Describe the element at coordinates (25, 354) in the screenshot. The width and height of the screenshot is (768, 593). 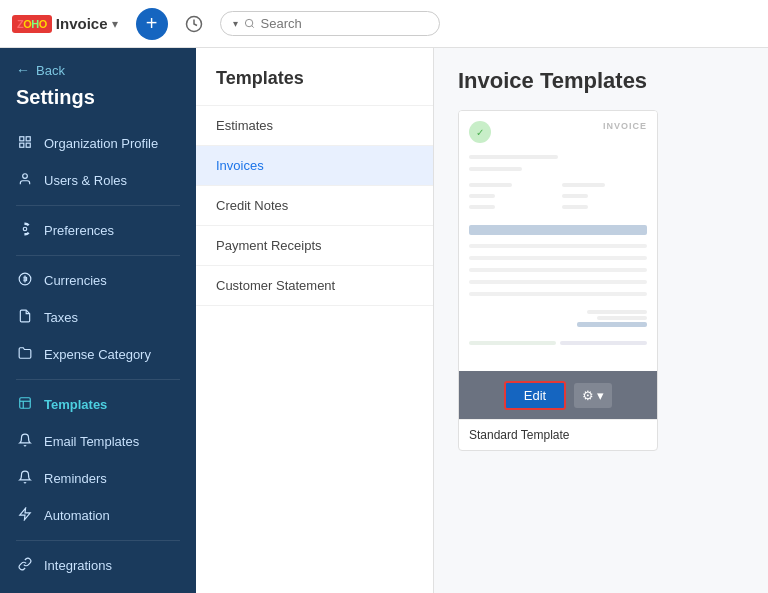
I see `expense-category-icon` at that location.